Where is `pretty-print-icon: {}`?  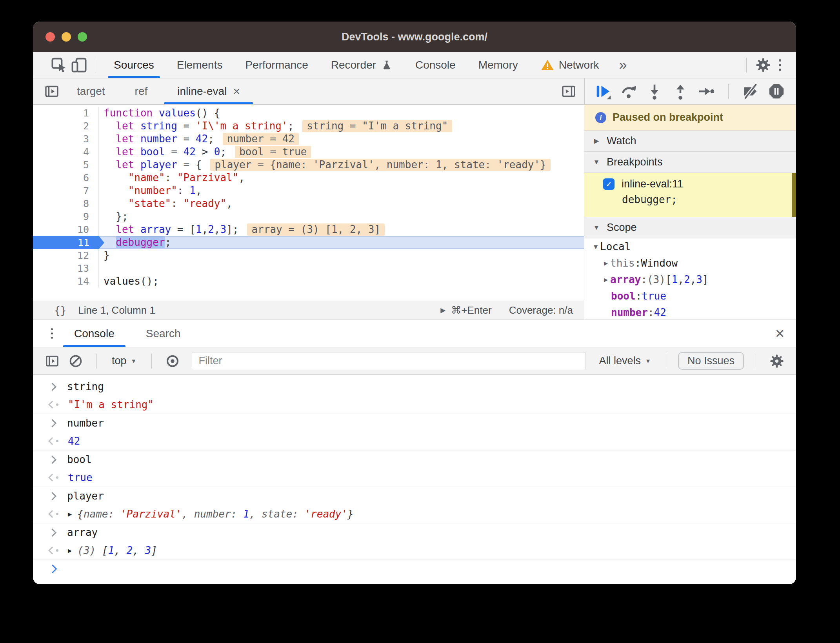 pretty-print-icon: {} is located at coordinates (60, 311).